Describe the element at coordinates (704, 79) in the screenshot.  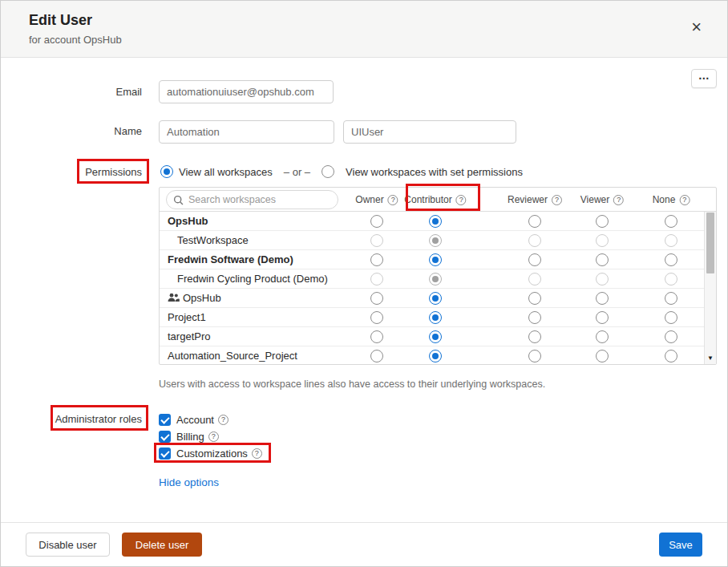
I see `more-options-button: ⋯` at that location.